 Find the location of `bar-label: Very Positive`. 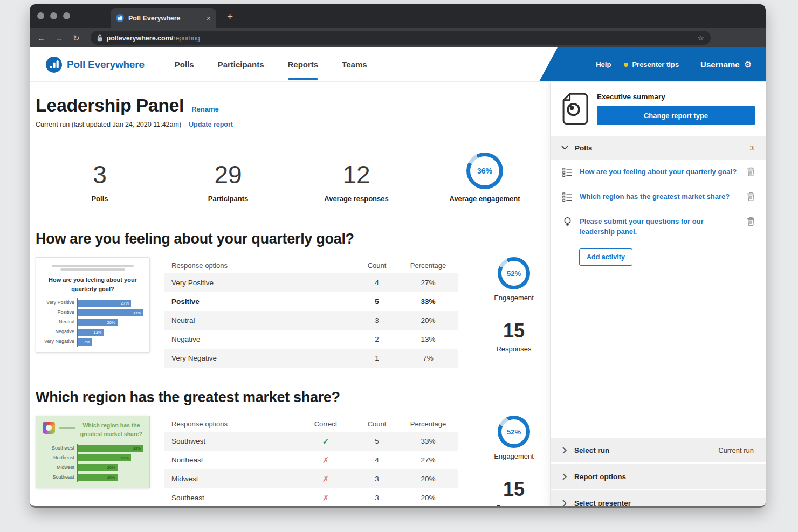

bar-label: Very Positive is located at coordinates (60, 303).